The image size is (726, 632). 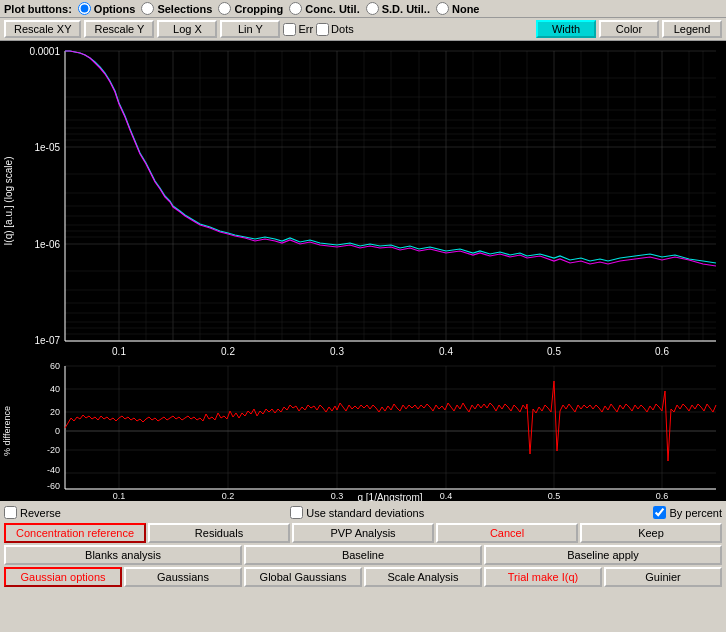 What do you see at coordinates (398, 8) in the screenshot?
I see `radio-sd-util: S.D. Util..` at bounding box center [398, 8].